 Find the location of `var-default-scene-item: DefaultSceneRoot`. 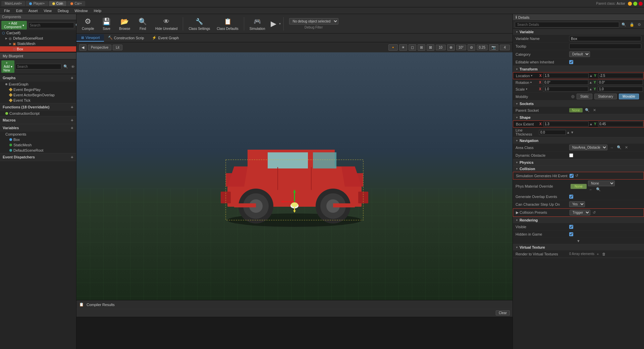

var-default-scene-item: DefaultSceneRoot is located at coordinates (38, 150).